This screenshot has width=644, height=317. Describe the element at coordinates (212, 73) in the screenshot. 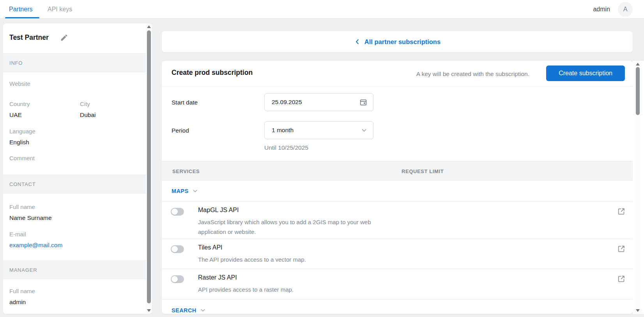

I see `panel-title: Create prod subscription` at that location.